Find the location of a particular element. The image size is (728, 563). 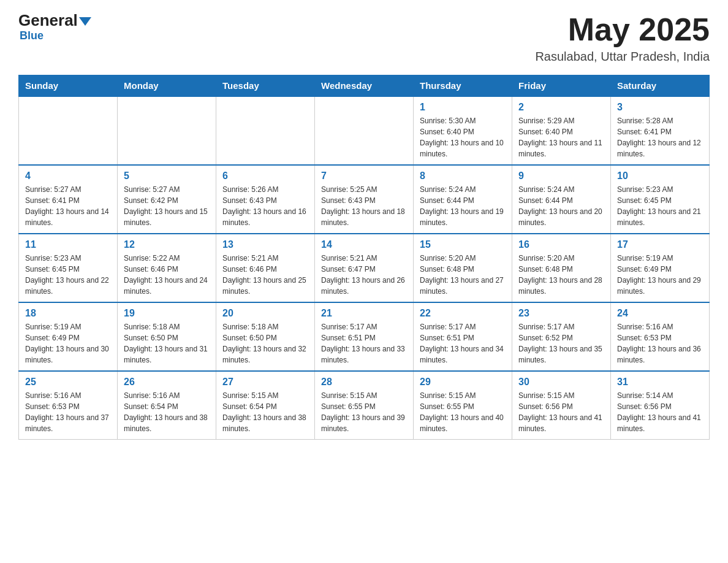

day-number: 15 is located at coordinates (463, 245).